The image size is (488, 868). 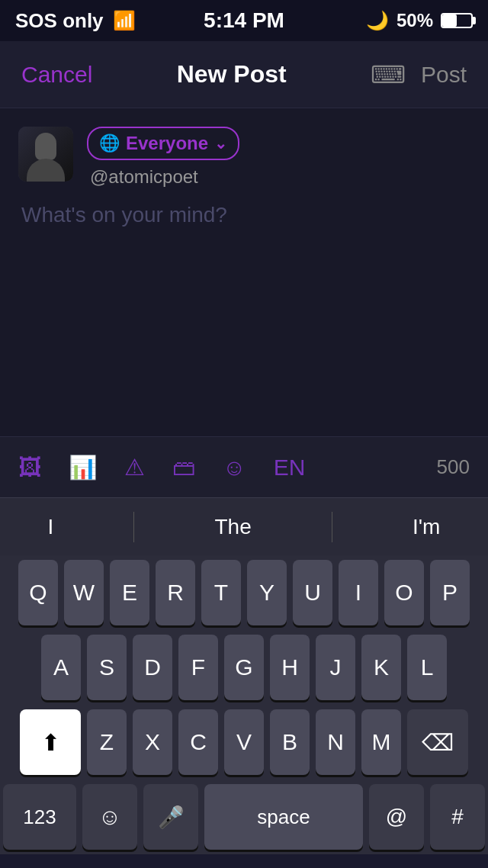 I want to click on shift-key: ⬆, so click(x=50, y=742).